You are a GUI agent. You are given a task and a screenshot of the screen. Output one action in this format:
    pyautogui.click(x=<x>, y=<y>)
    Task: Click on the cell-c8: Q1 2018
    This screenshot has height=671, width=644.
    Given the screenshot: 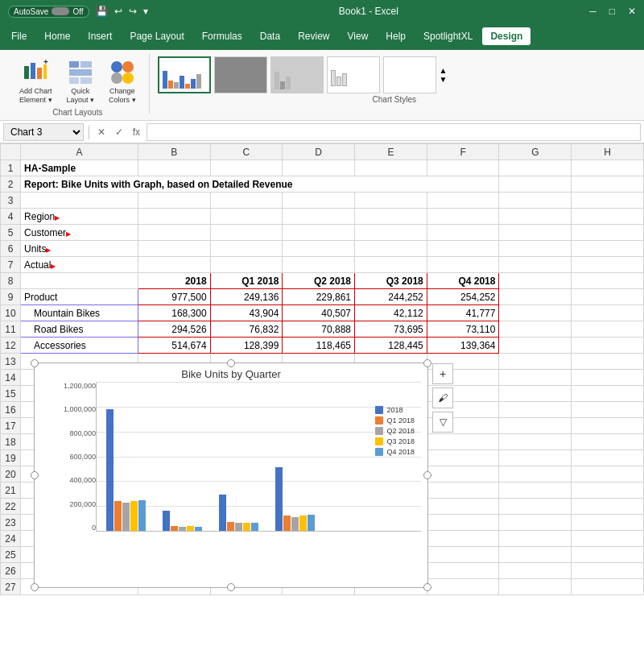 What is the action you would take?
    pyautogui.click(x=246, y=281)
    